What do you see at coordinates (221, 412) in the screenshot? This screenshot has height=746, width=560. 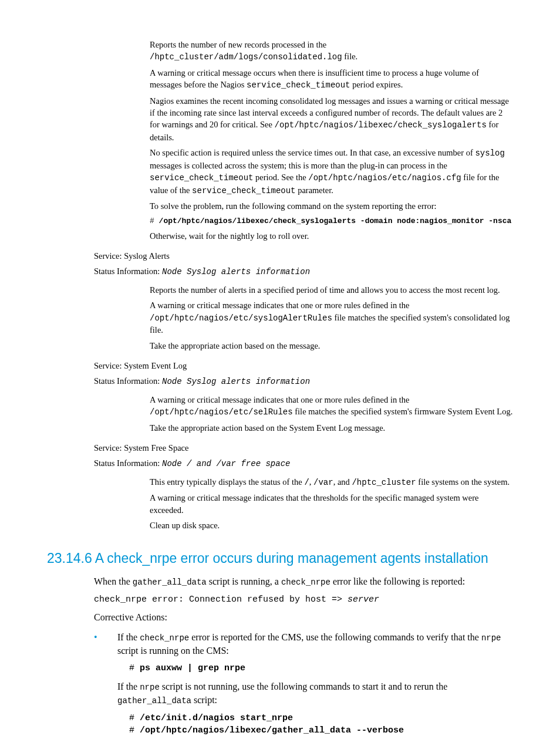 I see `path: /opt/hptc/nagios/etc/selRules` at bounding box center [221, 412].